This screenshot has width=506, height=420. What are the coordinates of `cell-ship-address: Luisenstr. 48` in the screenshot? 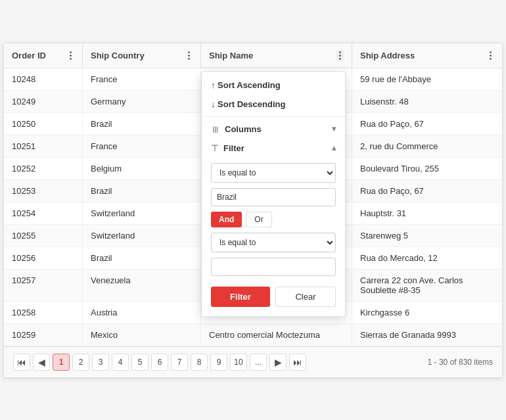 It's located at (427, 101).